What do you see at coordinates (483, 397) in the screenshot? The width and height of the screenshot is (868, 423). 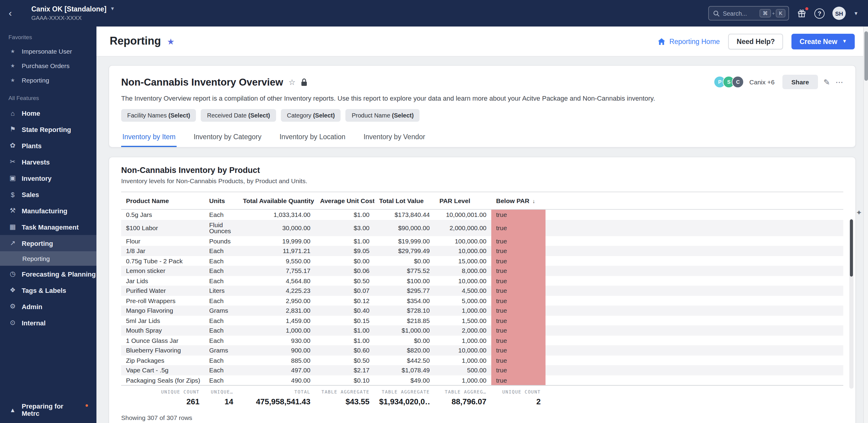 I see `table-aggregates-row: UNIQUE COUNT261UNIQUE…14TOTAL475,958,541…` at bounding box center [483, 397].